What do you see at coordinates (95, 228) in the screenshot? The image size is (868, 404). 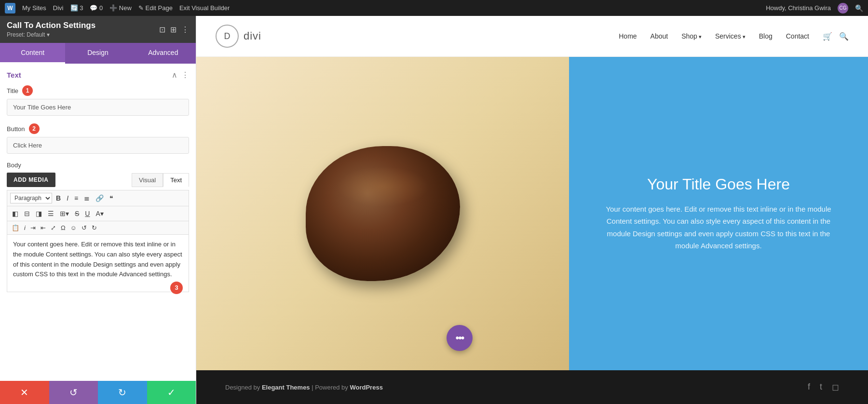 I see `redo-editor-button: ↻` at bounding box center [95, 228].